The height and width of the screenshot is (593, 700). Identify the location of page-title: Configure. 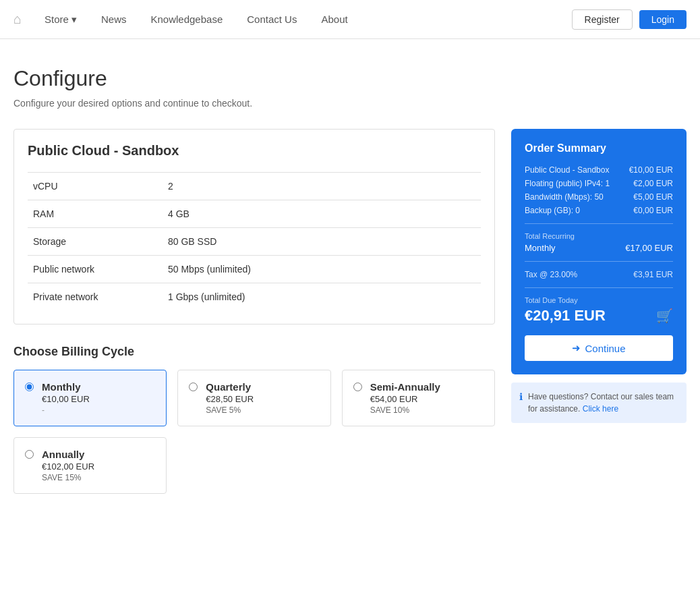
(350, 78).